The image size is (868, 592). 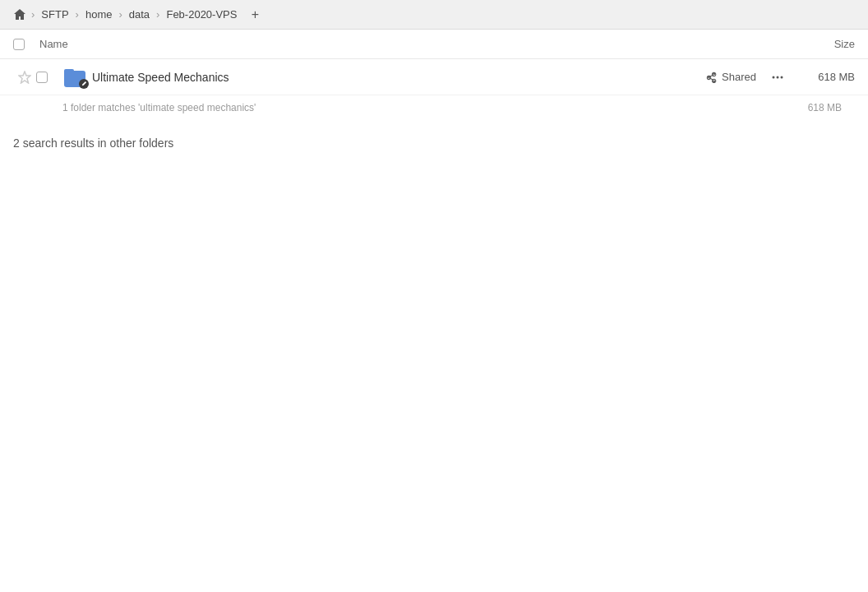 I want to click on search-summary: 1 folder matches 'ultimate speed mechani…, so click(x=434, y=106).